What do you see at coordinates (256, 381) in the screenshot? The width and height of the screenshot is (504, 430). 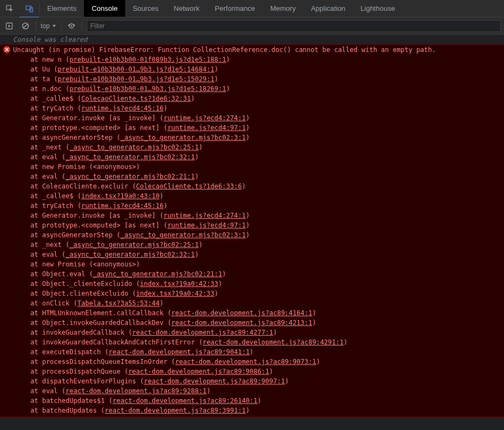 I see `stack-frame: at dispatchEventsForPlugins (react-dom.d…` at bounding box center [256, 381].